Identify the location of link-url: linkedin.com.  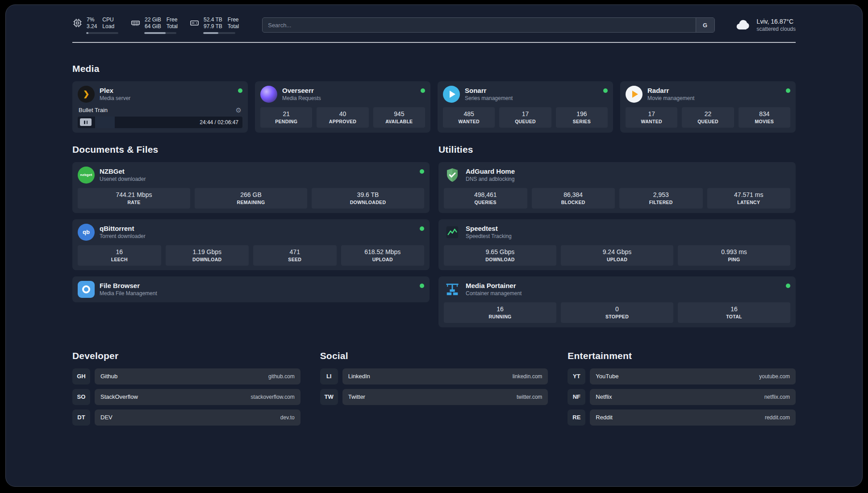
(528, 376).